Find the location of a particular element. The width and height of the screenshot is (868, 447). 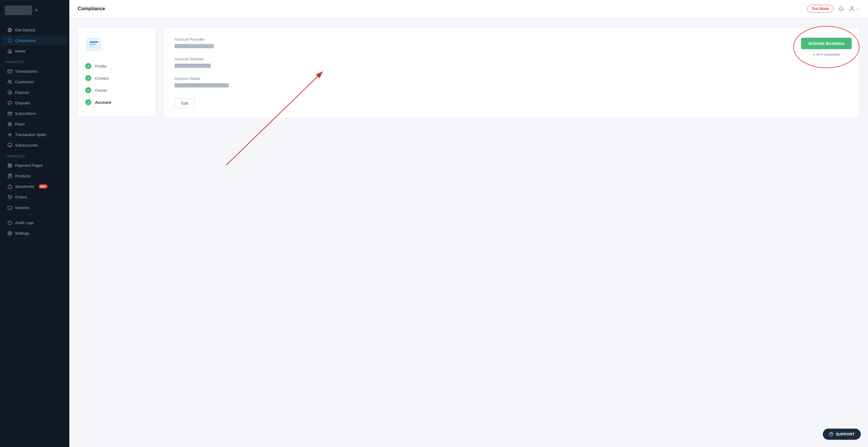

home-icon is located at coordinates (9, 51).